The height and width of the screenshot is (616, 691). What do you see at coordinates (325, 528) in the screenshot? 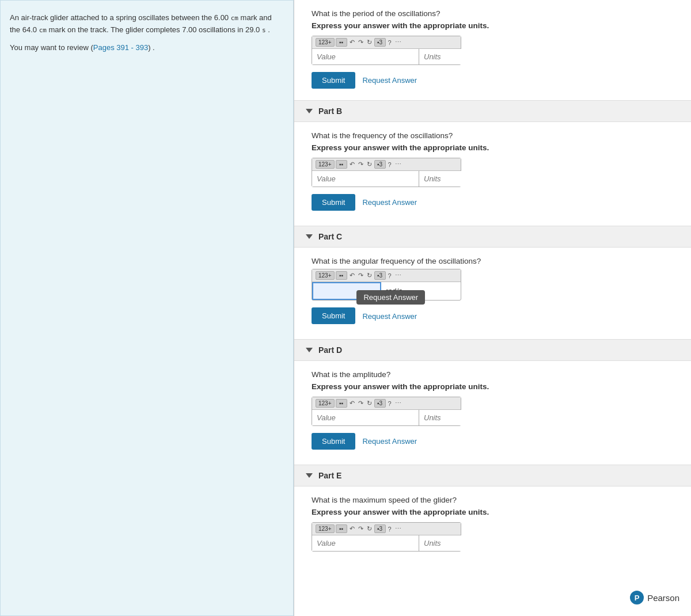
I see `toolbar-e-123-btn: 123+` at bounding box center [325, 528].